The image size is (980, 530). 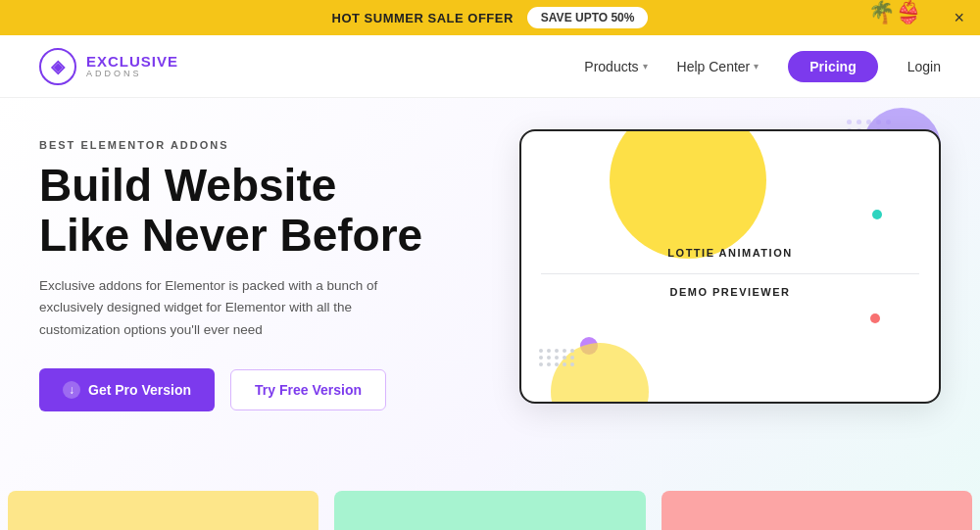 What do you see at coordinates (718, 67) in the screenshot?
I see `nav-helpcenter: Help Center ▾` at bounding box center [718, 67].